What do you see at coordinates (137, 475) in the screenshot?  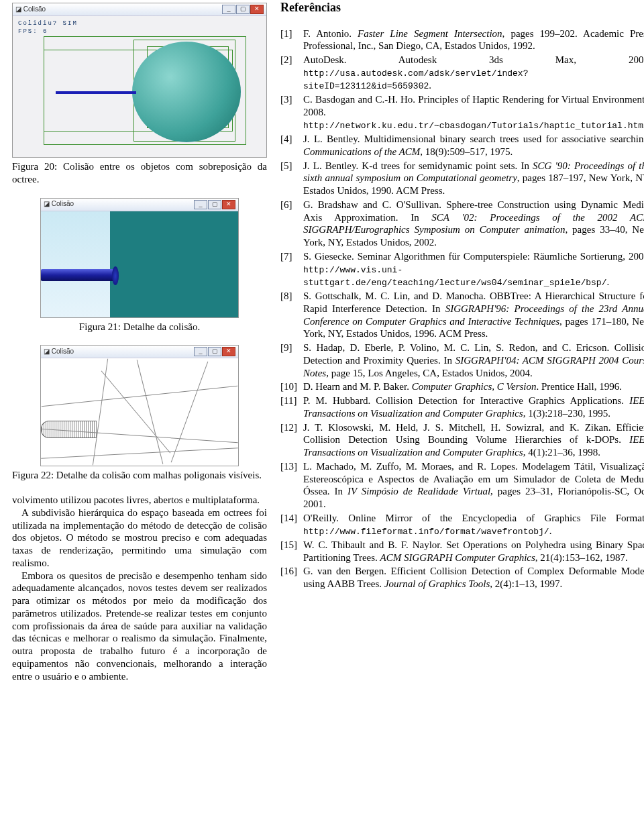 I see `caption-text: Figura 22: Detalhe da colisão com malhas…` at bounding box center [137, 475].